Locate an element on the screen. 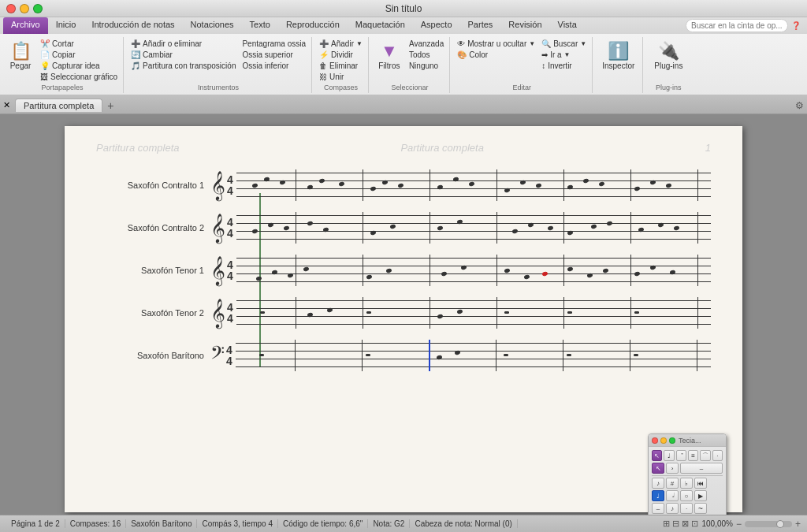 The height and width of the screenshot is (532, 807). doc-options-icon: ⚙ is located at coordinates (799, 106).